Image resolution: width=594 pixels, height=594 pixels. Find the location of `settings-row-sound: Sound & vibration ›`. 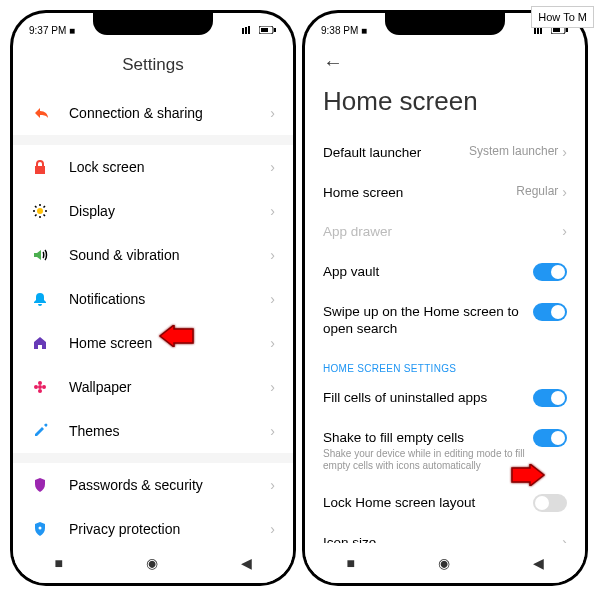

settings-row-sound: Sound & vibration › is located at coordinates (153, 255).